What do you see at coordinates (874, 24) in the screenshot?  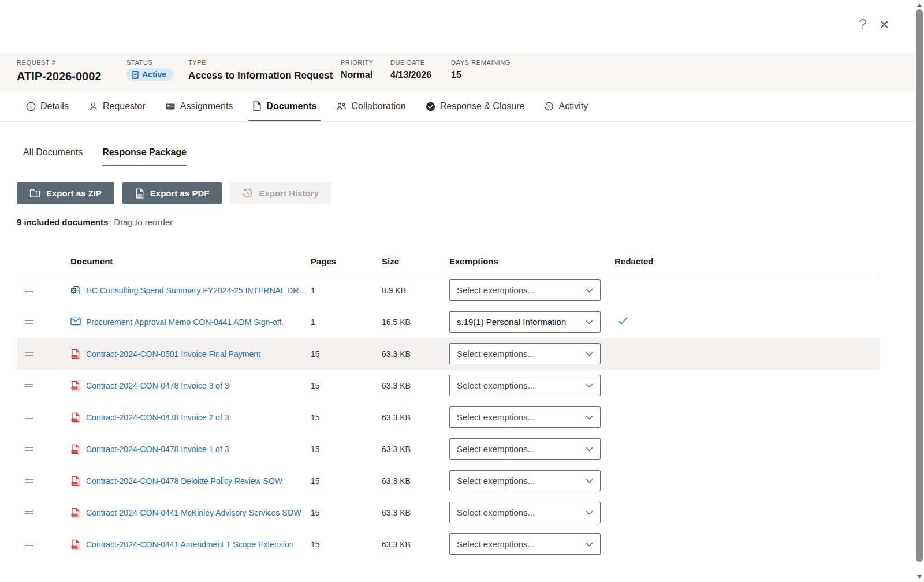 I see `window-controls: ? ✕` at bounding box center [874, 24].